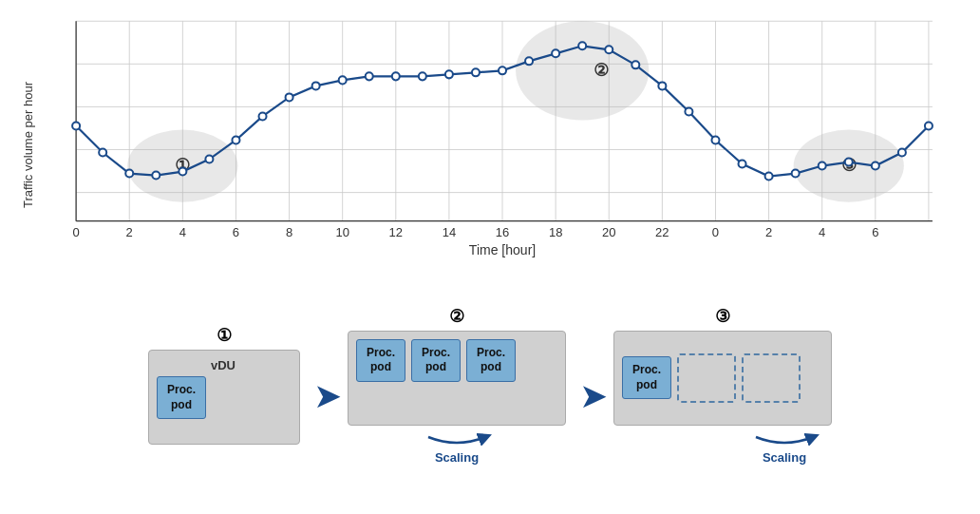 The image size is (980, 514). What do you see at coordinates (491, 361) in the screenshot?
I see `section-2-proc-pod-3: Proc.pod` at bounding box center [491, 361].